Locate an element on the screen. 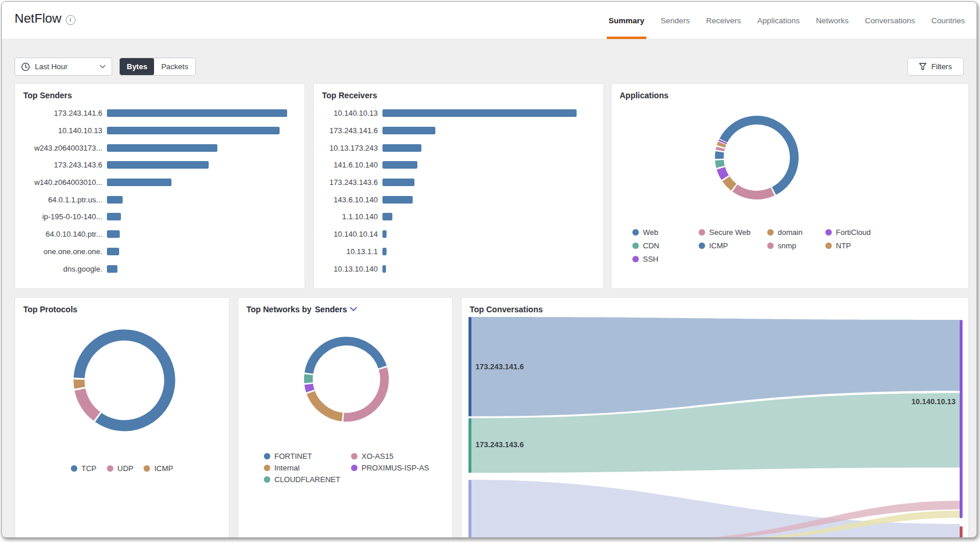 Image resolution: width=980 pixels, height=542 pixels. bar-row: 1.1.10.140 is located at coordinates (462, 217).